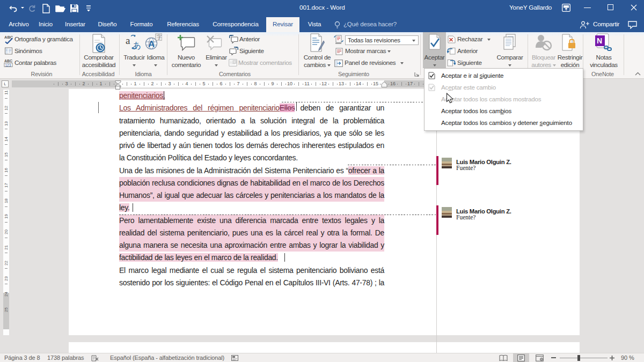 This screenshot has width=644, height=362. I want to click on svg-text: 字, so click(159, 38).